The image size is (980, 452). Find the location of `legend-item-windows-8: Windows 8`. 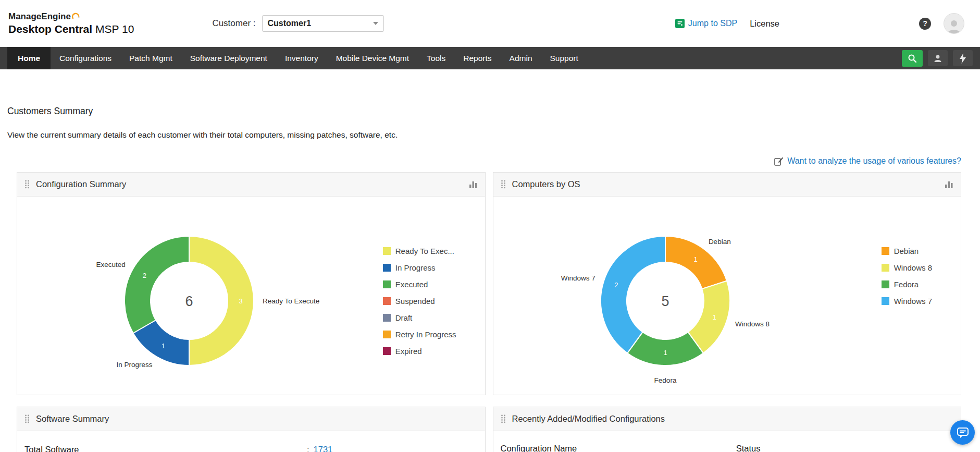

legend-item-windows-8: Windows 8 is located at coordinates (907, 267).